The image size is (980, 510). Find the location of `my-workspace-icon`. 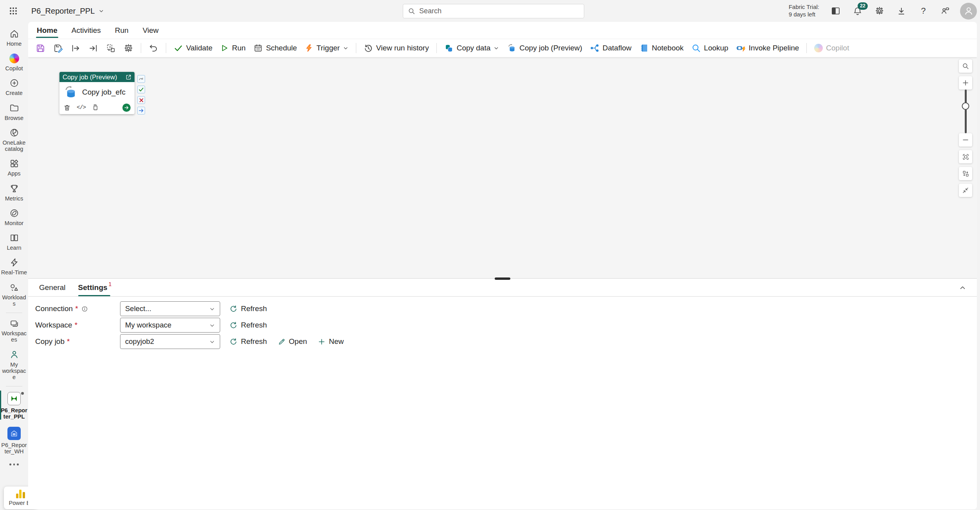

my-workspace-icon is located at coordinates (14, 355).